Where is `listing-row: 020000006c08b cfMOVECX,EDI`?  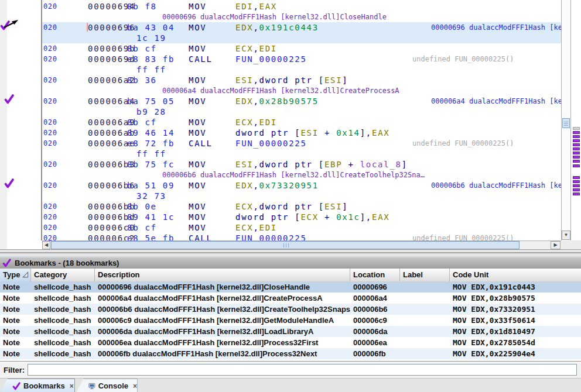
listing-row: 020000006c08b cfMOVECX,EDI is located at coordinates (302, 228).